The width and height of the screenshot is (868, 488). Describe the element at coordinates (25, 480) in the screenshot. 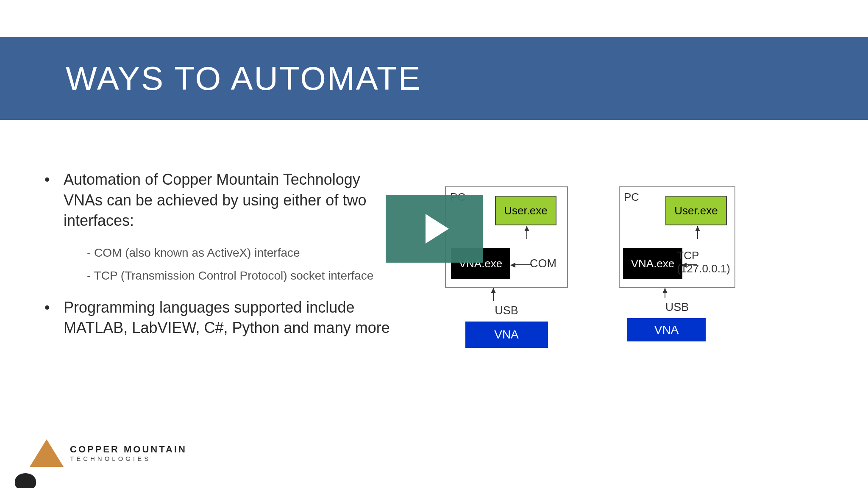

I see `logo-lizard-icon` at that location.